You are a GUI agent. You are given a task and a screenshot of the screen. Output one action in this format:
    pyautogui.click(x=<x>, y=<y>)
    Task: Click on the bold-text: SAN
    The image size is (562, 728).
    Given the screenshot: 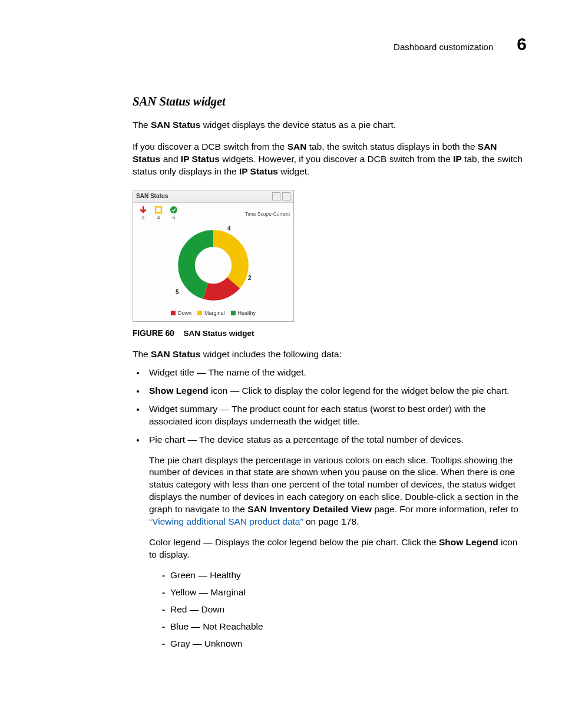 What is the action you would take?
    pyautogui.click(x=297, y=146)
    